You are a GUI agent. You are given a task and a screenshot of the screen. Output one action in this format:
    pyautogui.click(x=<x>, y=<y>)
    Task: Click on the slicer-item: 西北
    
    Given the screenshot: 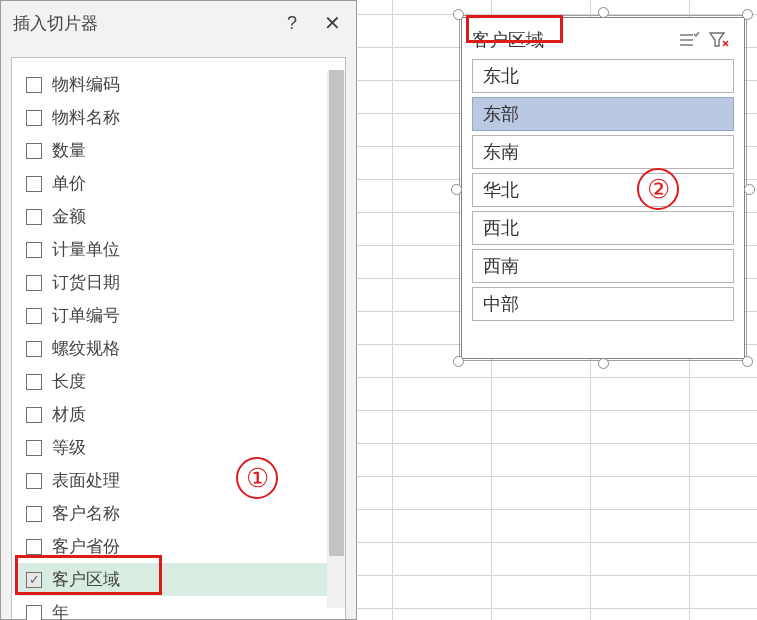 What is the action you would take?
    pyautogui.click(x=603, y=228)
    